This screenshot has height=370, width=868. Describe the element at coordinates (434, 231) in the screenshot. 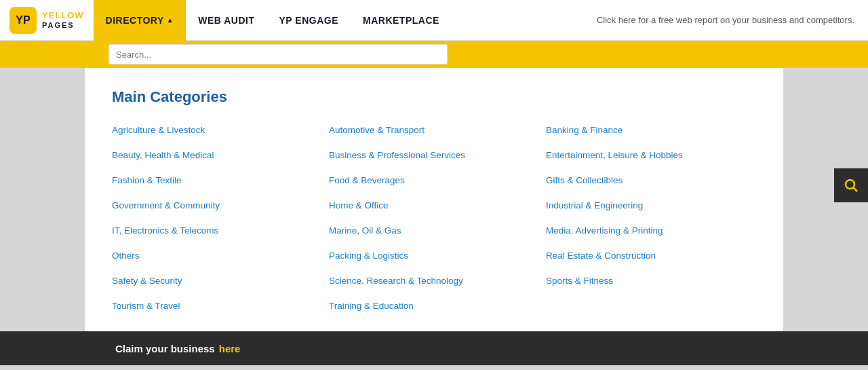

I see `category-link: Marine, Oil & Gas` at that location.